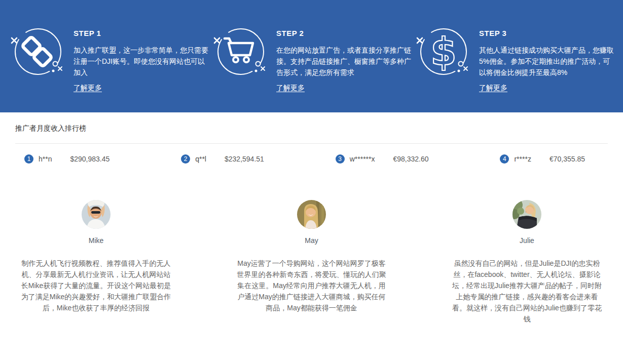  I want to click on step-2-description: 在您的网站放置广告，或者直接分享推广链接。支持产品链接推广、橱窗推广等多种广告形…, so click(344, 61).